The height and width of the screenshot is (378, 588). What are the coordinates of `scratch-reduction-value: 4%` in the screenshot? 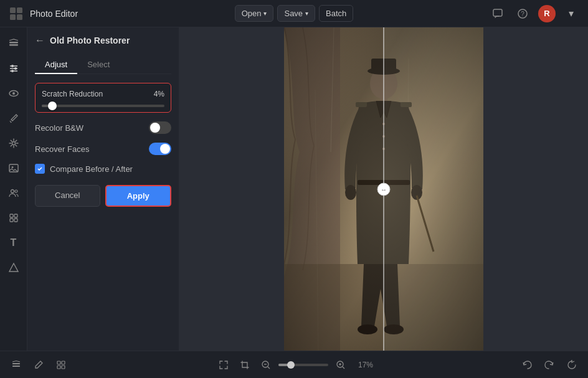 It's located at (159, 94).